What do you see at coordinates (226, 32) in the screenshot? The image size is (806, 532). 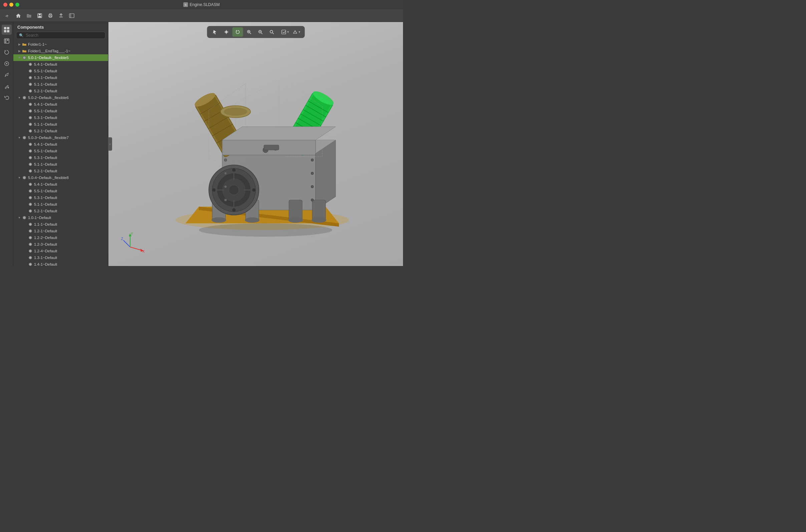 I see `pan-tool-button` at bounding box center [226, 32].